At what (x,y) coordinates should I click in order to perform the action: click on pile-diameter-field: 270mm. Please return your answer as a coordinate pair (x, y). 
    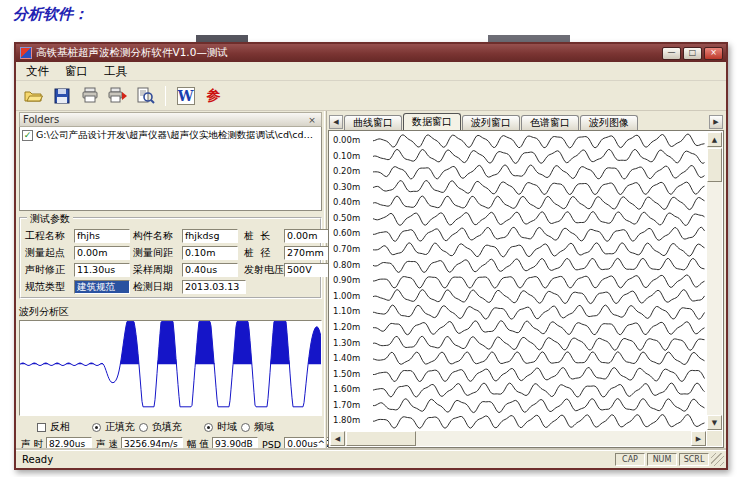
    Looking at the image, I should click on (306, 253).